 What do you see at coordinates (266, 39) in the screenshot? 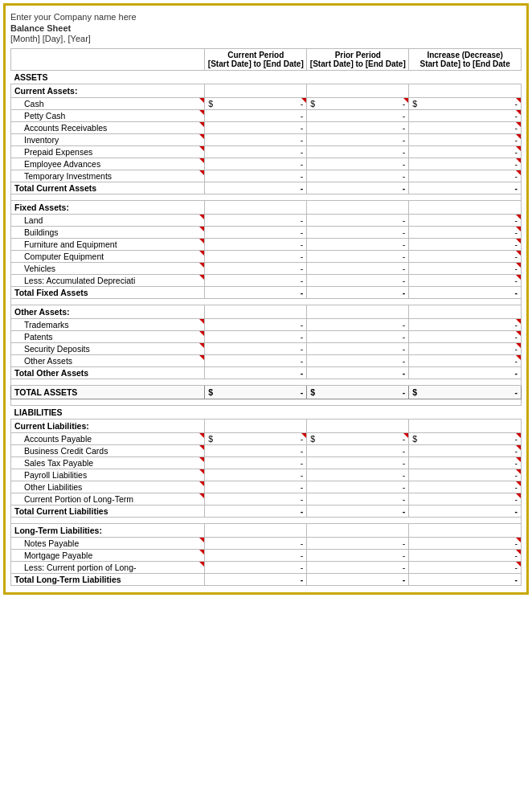
I see `report-date: [Month] [Day], [Year]` at bounding box center [266, 39].